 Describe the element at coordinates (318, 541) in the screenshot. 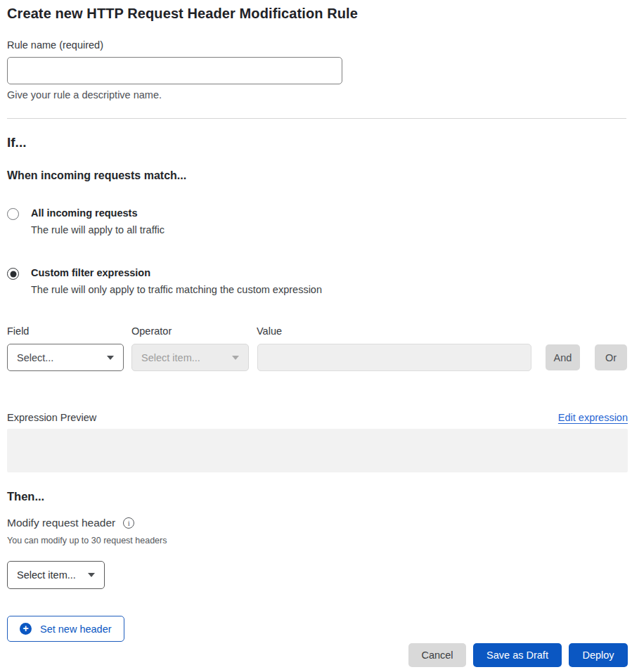

I see `modify-header-helper: You can modify up to 30 request headers` at that location.